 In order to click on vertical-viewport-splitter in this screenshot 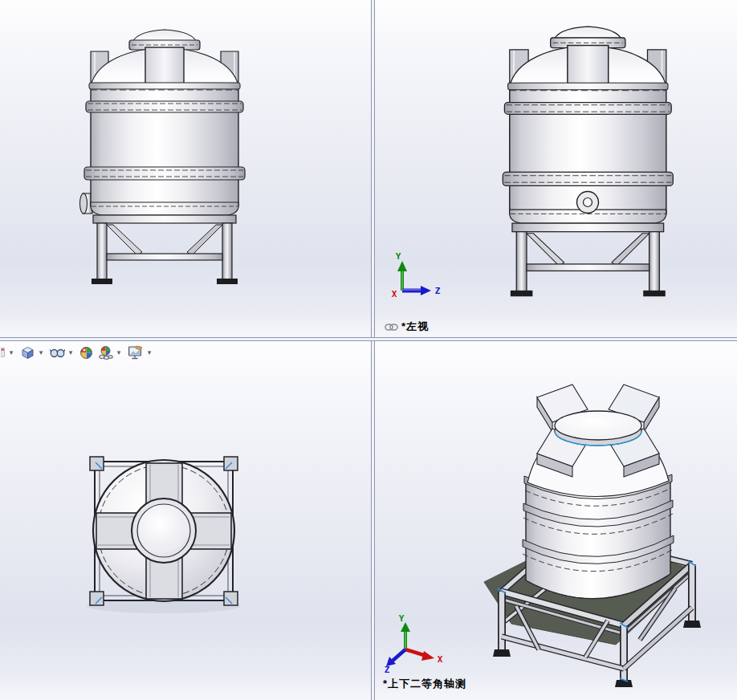, I will do `click(373, 350)`.